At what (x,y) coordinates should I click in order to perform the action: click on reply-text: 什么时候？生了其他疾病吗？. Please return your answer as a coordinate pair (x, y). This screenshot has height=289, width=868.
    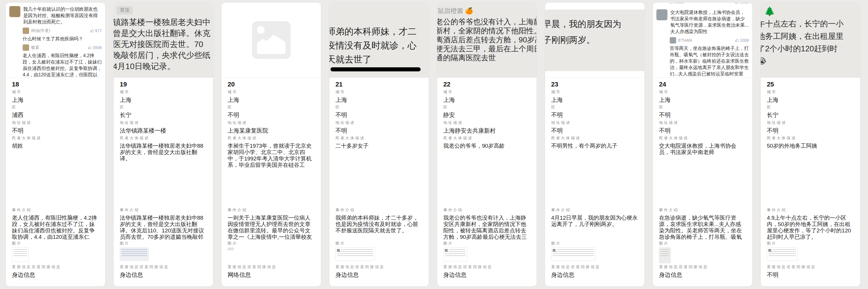
    Looking at the image, I should click on (62, 39).